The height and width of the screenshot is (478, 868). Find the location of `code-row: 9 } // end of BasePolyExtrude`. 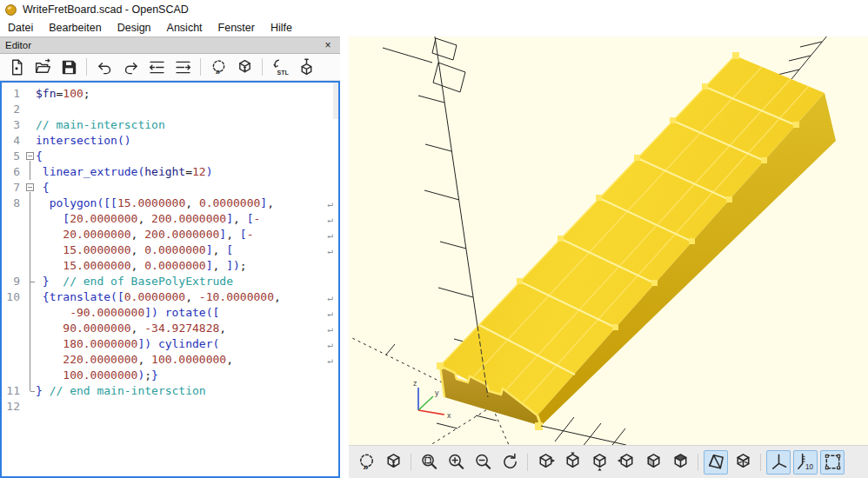

code-row: 9 } // end of BasePolyExtrude is located at coordinates (170, 282).